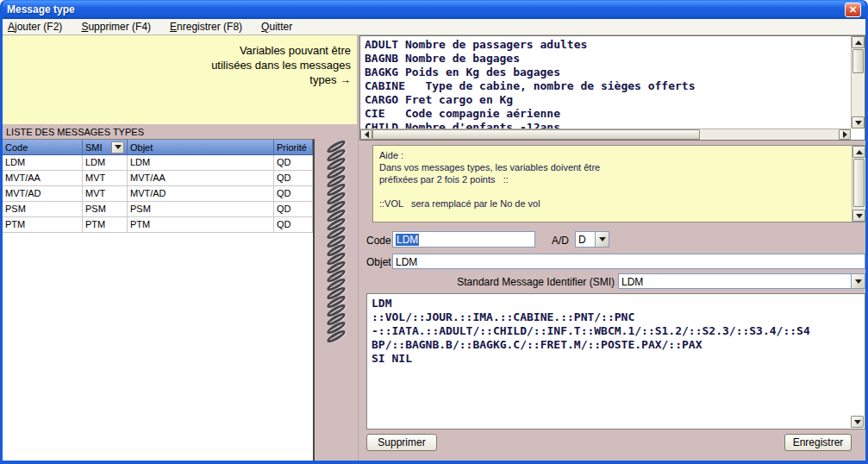 This screenshot has height=464, width=868. Describe the element at coordinates (177, 66) in the screenshot. I see `info-line: utilisées dans les messages` at that location.